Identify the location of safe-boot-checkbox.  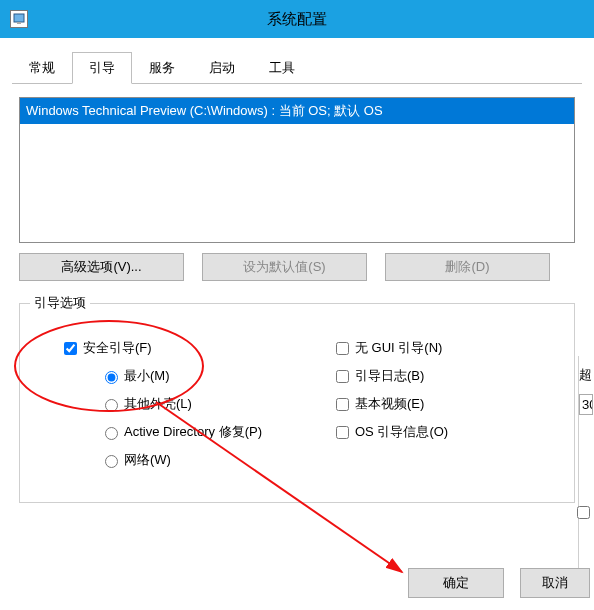
(70, 348).